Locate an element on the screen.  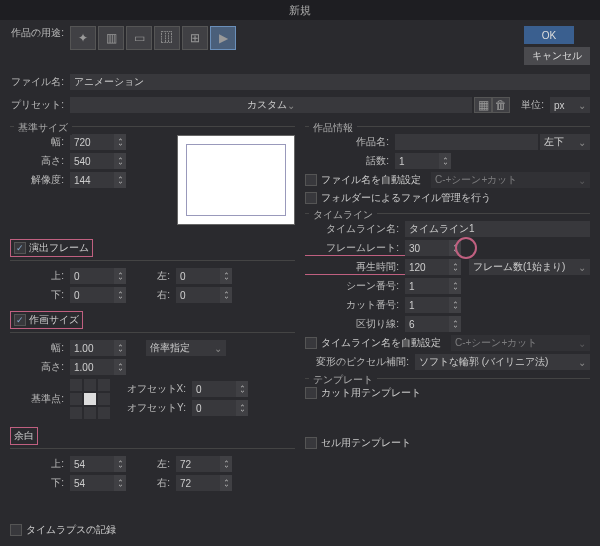
timelapse-label: タイムラプスの記録 is located at coordinates (71, 530).